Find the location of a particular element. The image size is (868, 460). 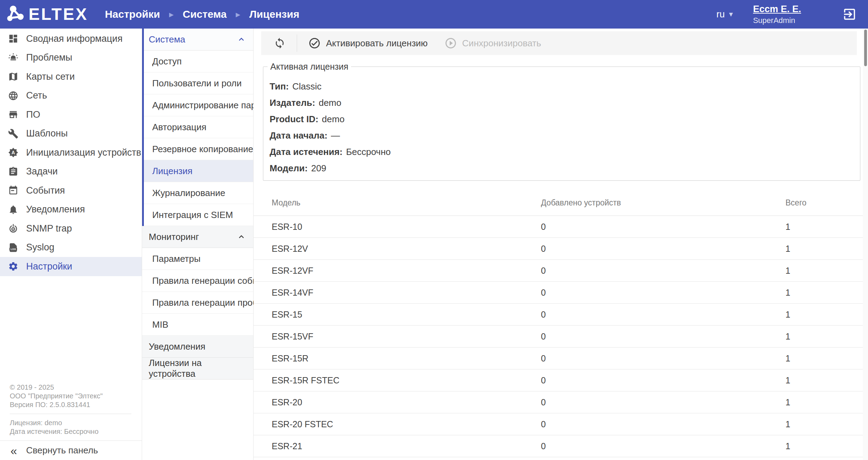

table-row: ESR-12V 0 1 is located at coordinates (558, 249).